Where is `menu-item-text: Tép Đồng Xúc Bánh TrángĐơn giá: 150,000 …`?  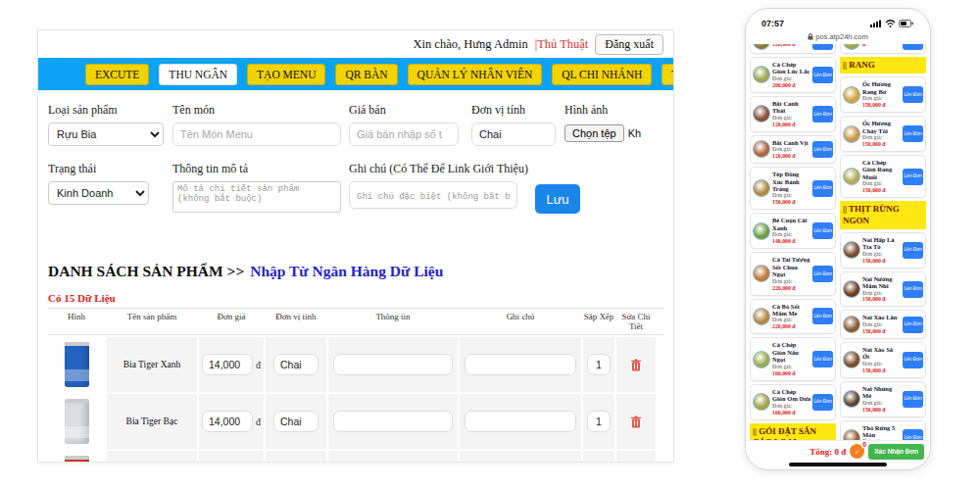
menu-item-text: Tép Đồng Xúc Bánh TrángĐơn giá: 150,000 … is located at coordinates (792, 188).